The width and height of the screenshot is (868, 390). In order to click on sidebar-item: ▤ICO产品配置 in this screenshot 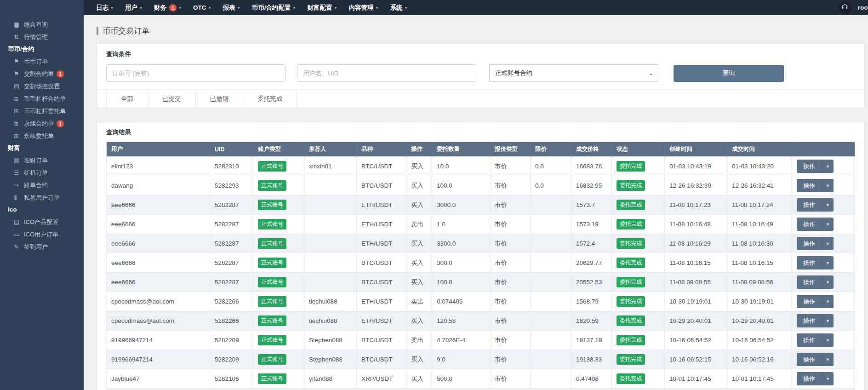, I will do `click(42, 222)`.